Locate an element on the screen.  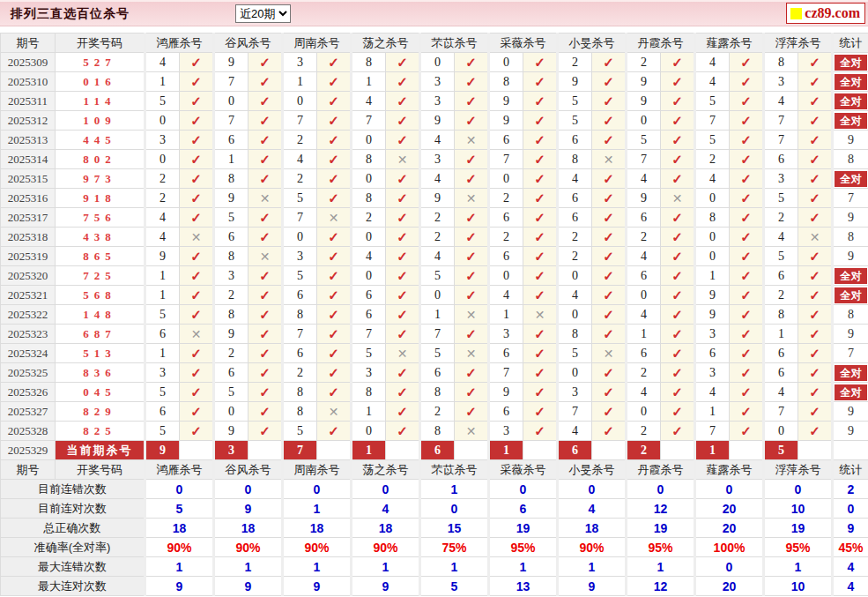
period-cell: 2025329 is located at coordinates (28, 451).